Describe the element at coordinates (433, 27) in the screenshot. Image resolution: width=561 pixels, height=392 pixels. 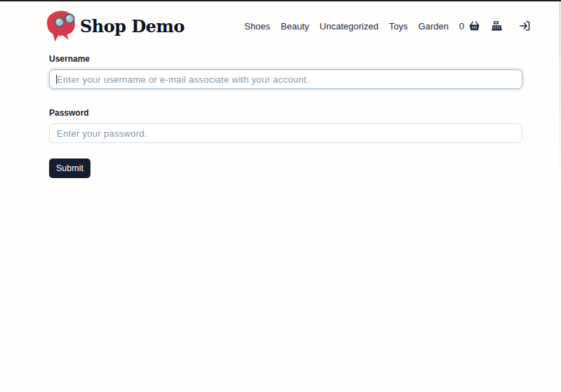
I see `nav-item-garden: Garden` at that location.